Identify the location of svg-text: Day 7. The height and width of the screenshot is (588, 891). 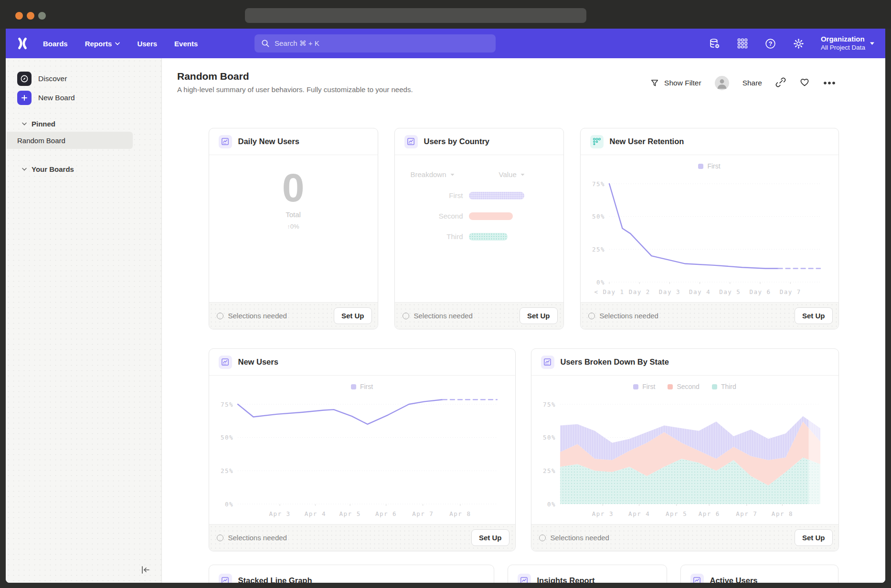
(790, 292).